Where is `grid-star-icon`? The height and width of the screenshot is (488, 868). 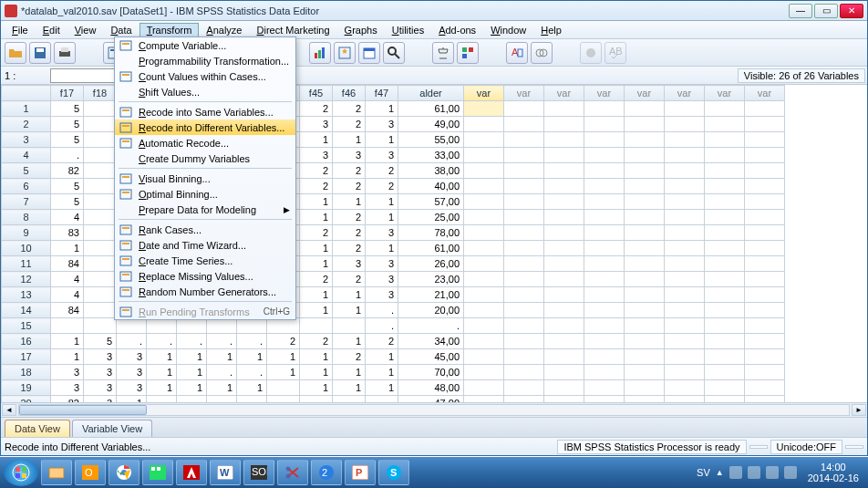 grid-star-icon is located at coordinates (345, 53).